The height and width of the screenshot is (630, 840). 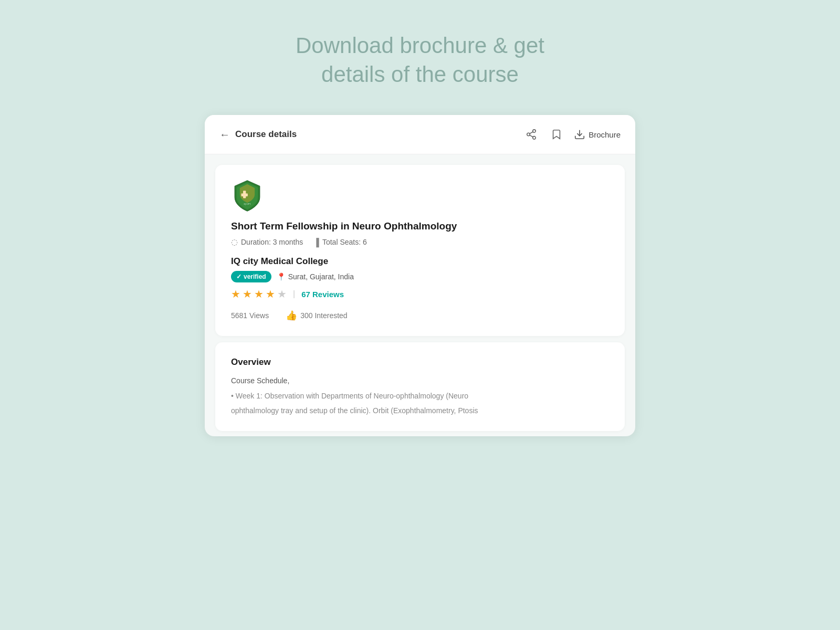 What do you see at coordinates (255, 277) in the screenshot?
I see `verified-label: verified` at bounding box center [255, 277].